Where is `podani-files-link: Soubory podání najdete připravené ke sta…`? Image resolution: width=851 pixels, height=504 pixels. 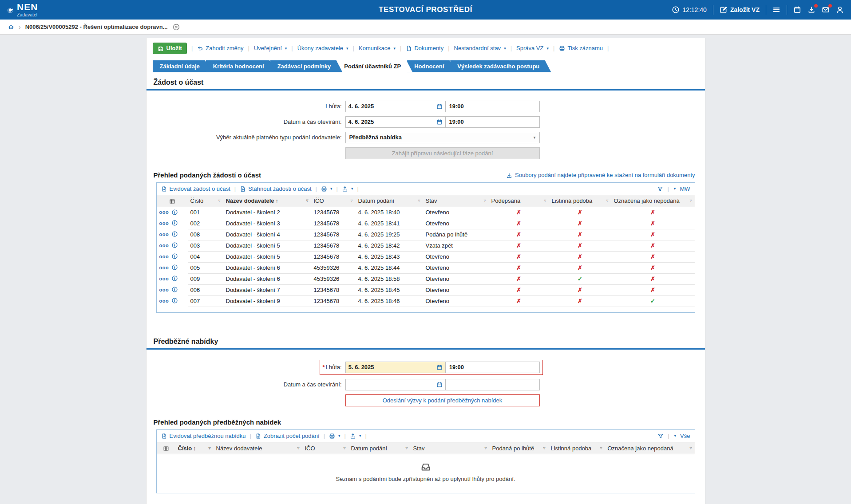 podani-files-link: Soubory podání najdete připravené ke sta… is located at coordinates (600, 175).